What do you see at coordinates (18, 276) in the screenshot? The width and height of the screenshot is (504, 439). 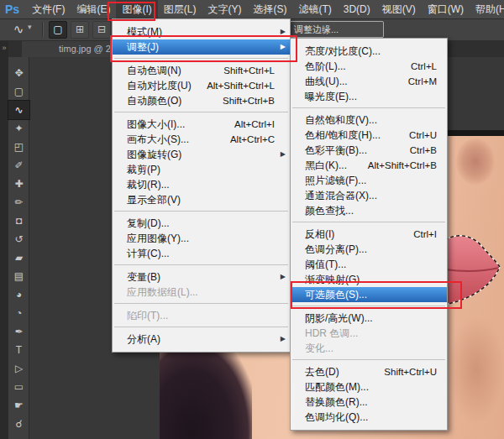 I see `gradient-tool: ▤` at bounding box center [18, 276].